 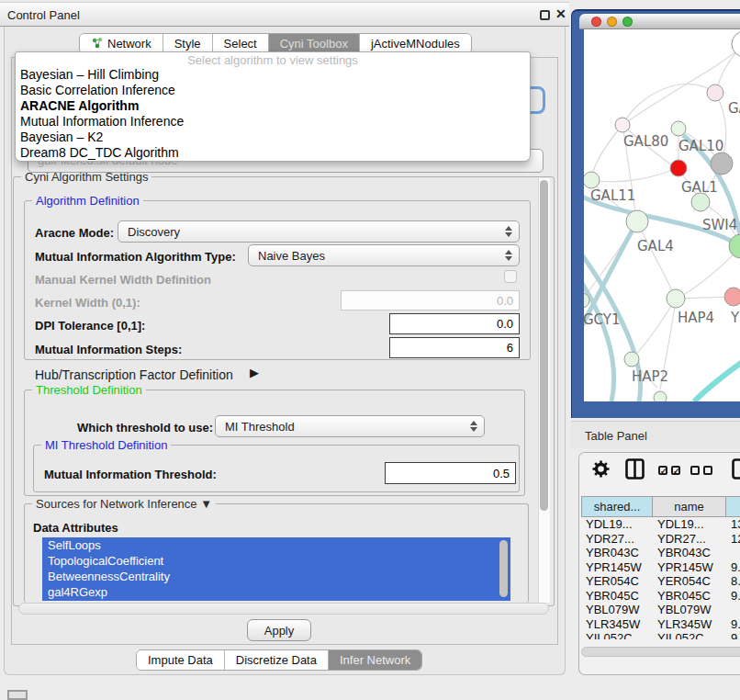 What do you see at coordinates (75, 527) in the screenshot?
I see `data-attributes-label: Data Attributes` at bounding box center [75, 527].